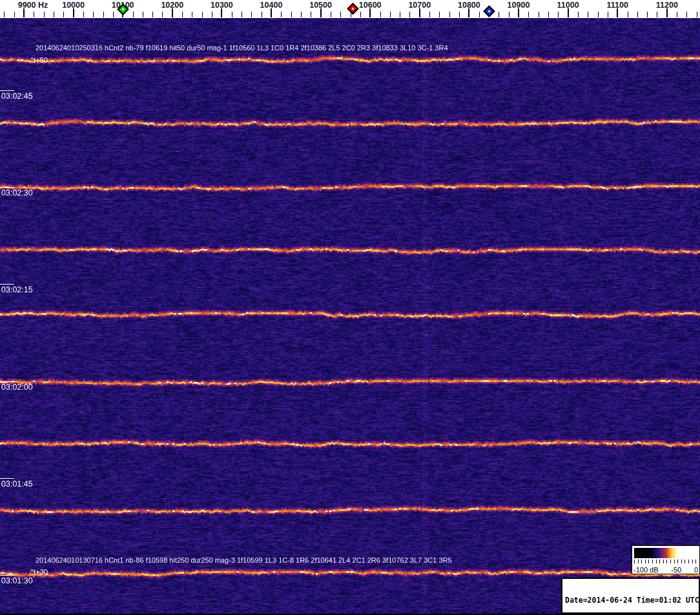 This screenshot has height=615, width=700. I want to click on time-tag-bottom: ^t+30, so click(39, 572).